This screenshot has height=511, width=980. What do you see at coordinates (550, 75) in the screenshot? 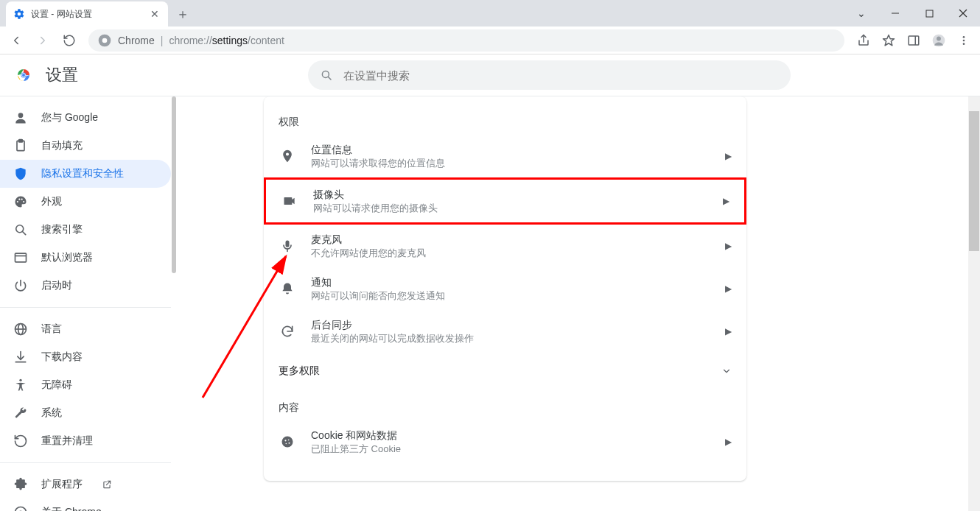
I see `settings-search` at bounding box center [550, 75].